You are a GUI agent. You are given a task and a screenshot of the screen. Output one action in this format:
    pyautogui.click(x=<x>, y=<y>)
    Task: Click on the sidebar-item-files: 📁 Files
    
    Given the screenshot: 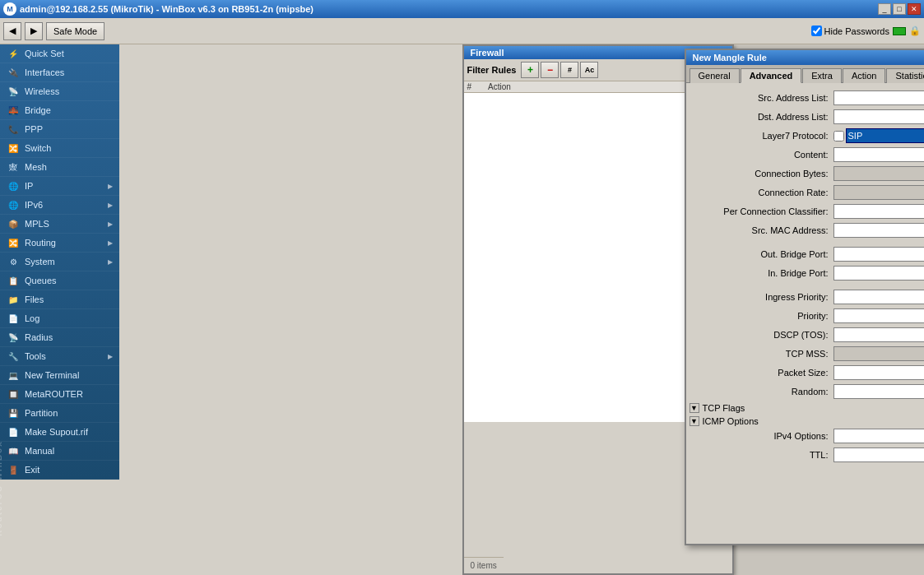 What is the action you would take?
    pyautogui.click(x=59, y=299)
    